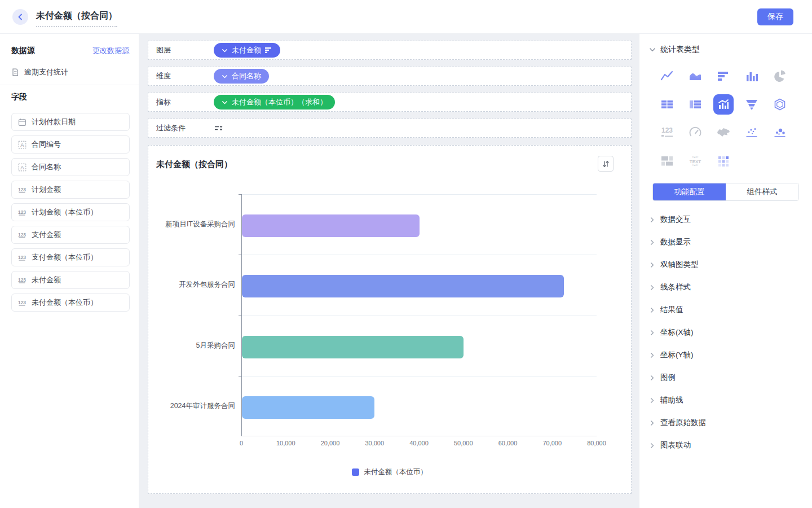 This screenshot has width=812, height=508. I want to click on tab-component-style: 组件样式, so click(762, 192).